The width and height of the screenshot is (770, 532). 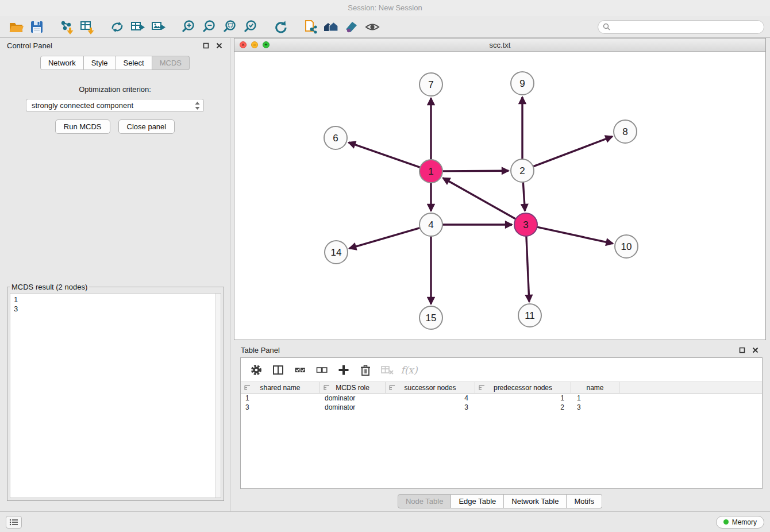 I want to click on zoom-window-button: +, so click(x=266, y=45).